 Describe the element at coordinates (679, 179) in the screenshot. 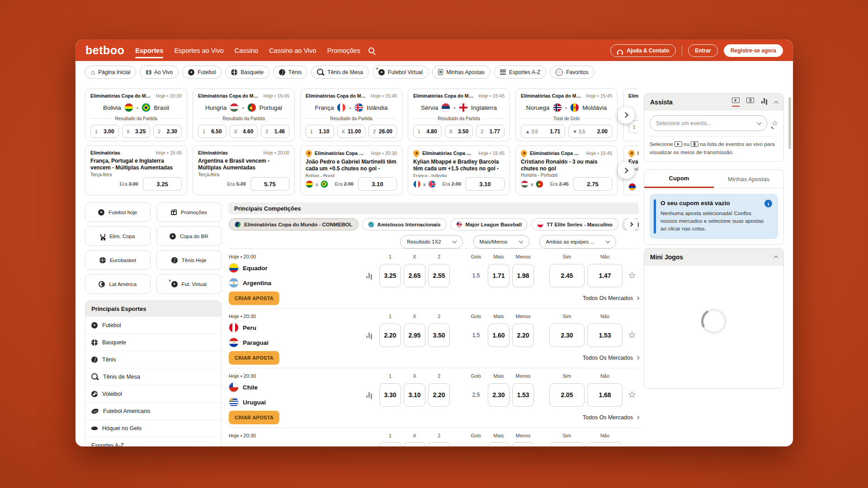

I see `tab-cupom: Cupom` at that location.